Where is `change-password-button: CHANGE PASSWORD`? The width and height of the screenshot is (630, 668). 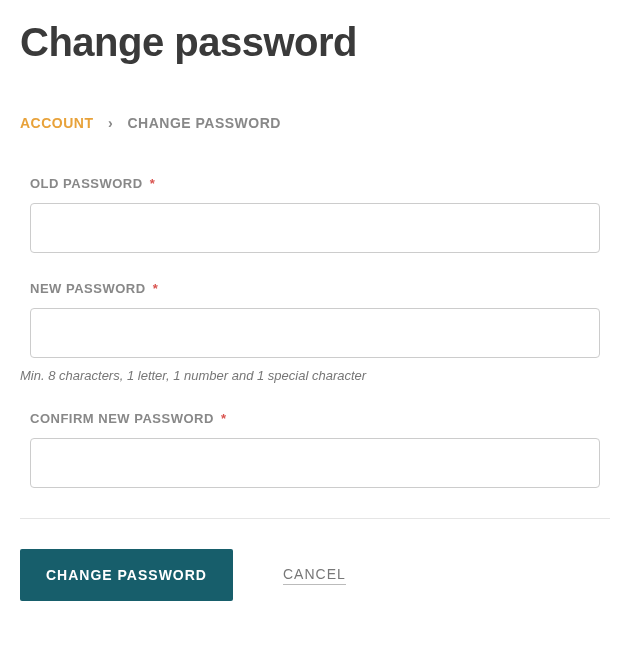
change-password-button: CHANGE PASSWORD is located at coordinates (126, 575).